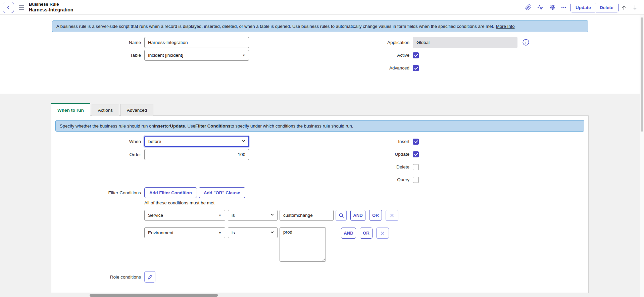 The width and height of the screenshot is (644, 297). Describe the element at coordinates (369, 142) in the screenshot. I see `insert-label: Insert` at that location.